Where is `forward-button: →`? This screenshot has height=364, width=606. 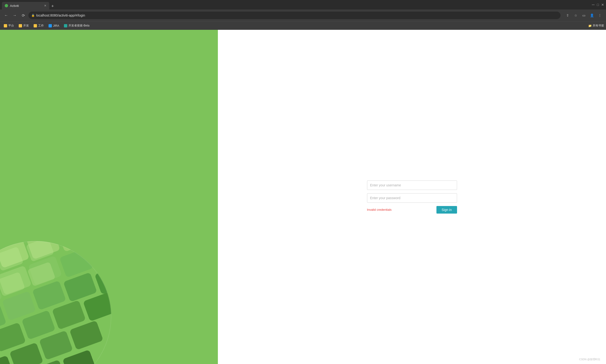 forward-button: → is located at coordinates (15, 15).